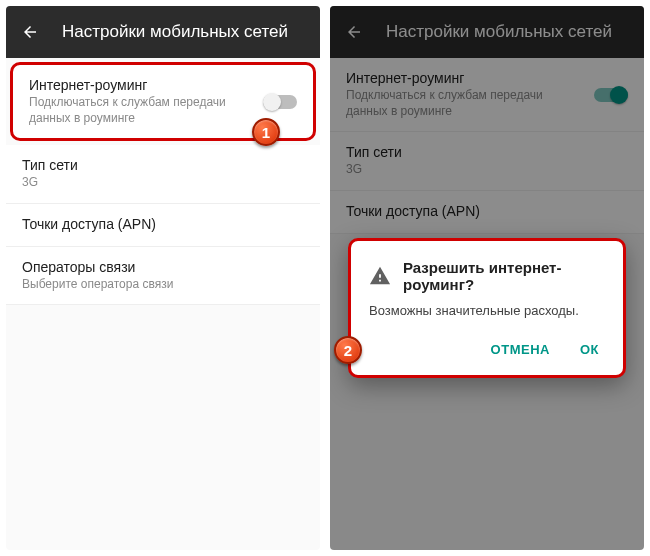 This screenshot has height=556, width=650. I want to click on row-title: Интернет-роуминг, so click(141, 85).